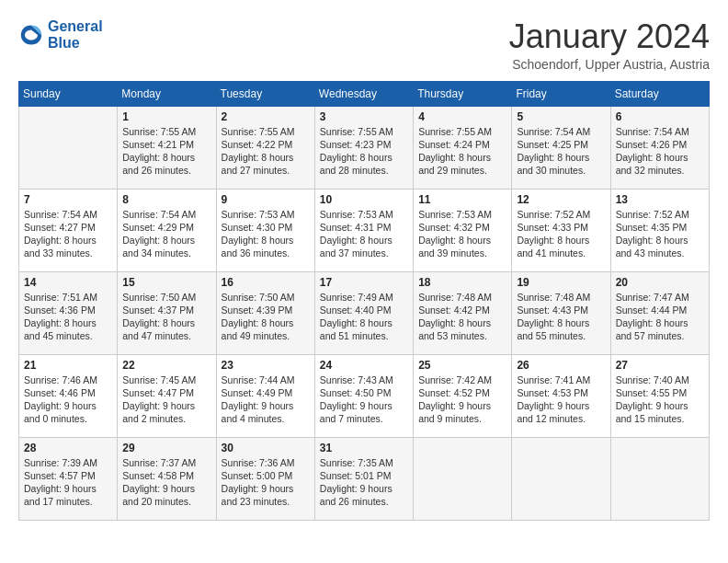 The image size is (728, 563). What do you see at coordinates (364, 234) in the screenshot?
I see `day-info: Sunrise: 7:53 AM Sunset: 4:31 PM Dayligh…` at bounding box center [364, 234].